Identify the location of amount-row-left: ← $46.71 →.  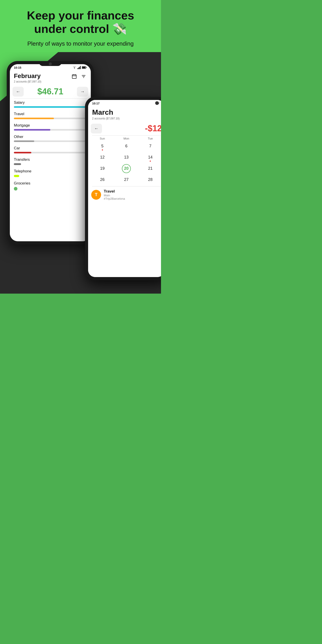
(50, 92).